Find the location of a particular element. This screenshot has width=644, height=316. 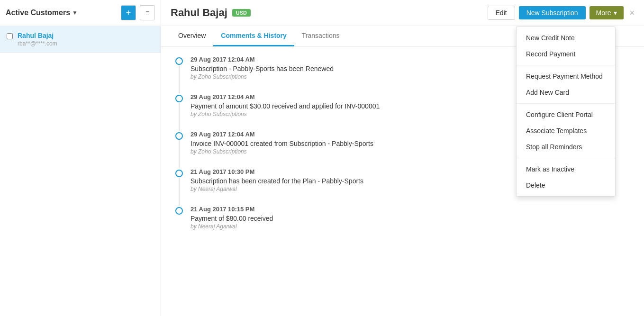

timeline-content: 21 Aug 2017 10:30 PM Subscription has be… is located at coordinates (277, 180).